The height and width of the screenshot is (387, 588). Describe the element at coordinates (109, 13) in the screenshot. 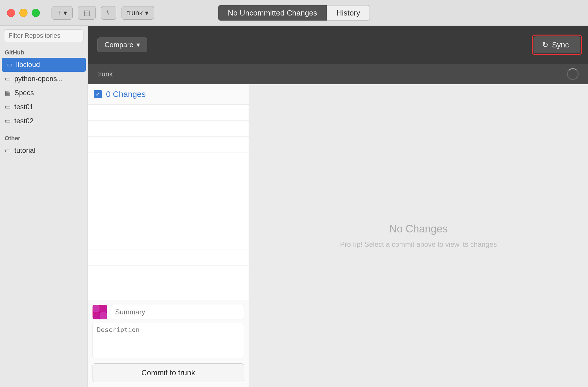

I see `branch-icon: ⑂` at that location.